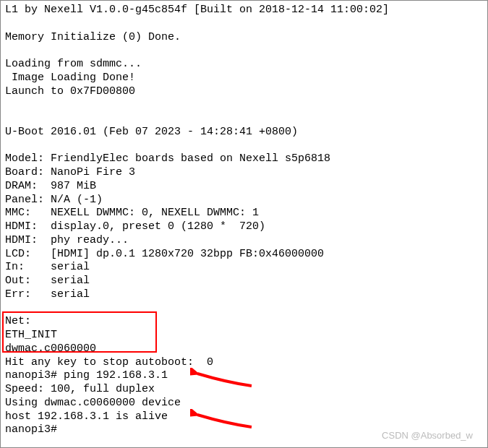 This screenshot has width=488, height=448. What do you see at coordinates (244, 282) in the screenshot?
I see `terminal-line: Out: serial` at bounding box center [244, 282].